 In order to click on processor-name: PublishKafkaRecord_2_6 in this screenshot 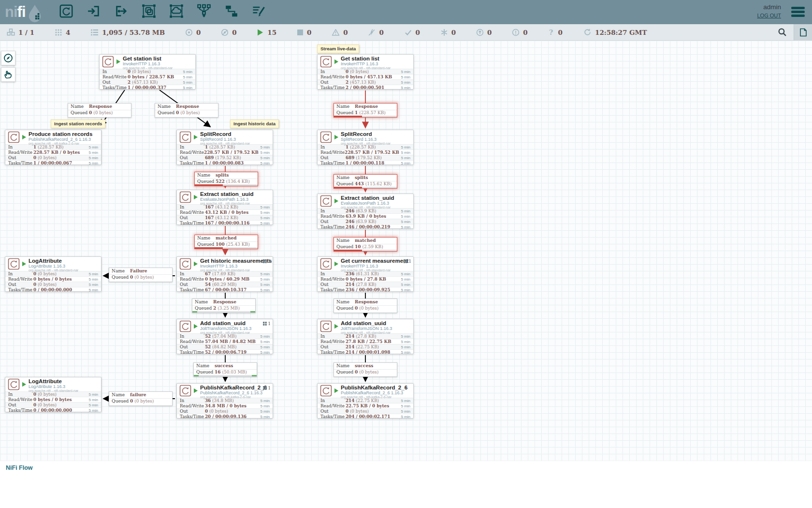, I will do `click(377, 388)`.